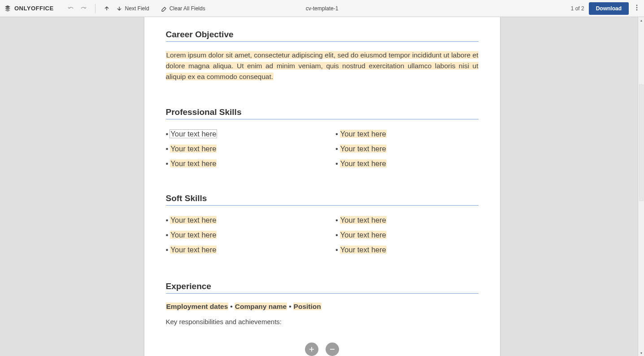 The width and height of the screenshot is (644, 356). Describe the element at coordinates (322, 307) in the screenshot. I see `experience-header-line: Employment dates•Company name•Position` at that location.